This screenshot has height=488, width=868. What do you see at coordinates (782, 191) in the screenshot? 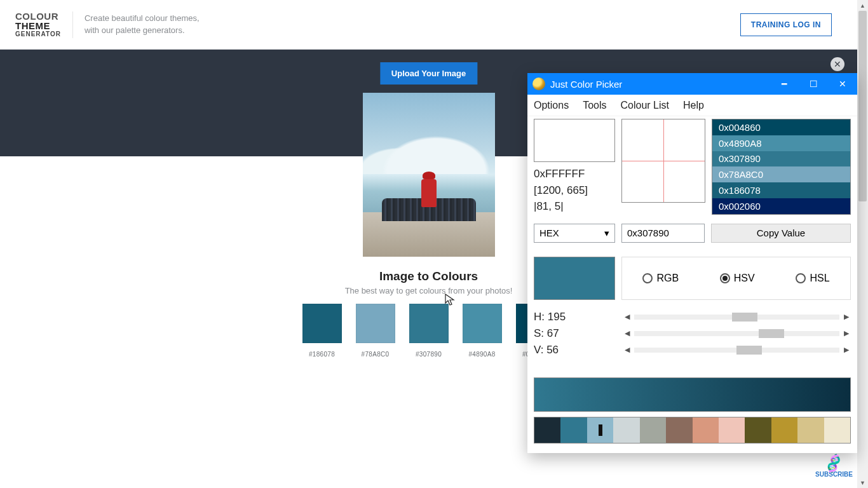
I see `colour-list-item: 0x186078` at bounding box center [782, 191].